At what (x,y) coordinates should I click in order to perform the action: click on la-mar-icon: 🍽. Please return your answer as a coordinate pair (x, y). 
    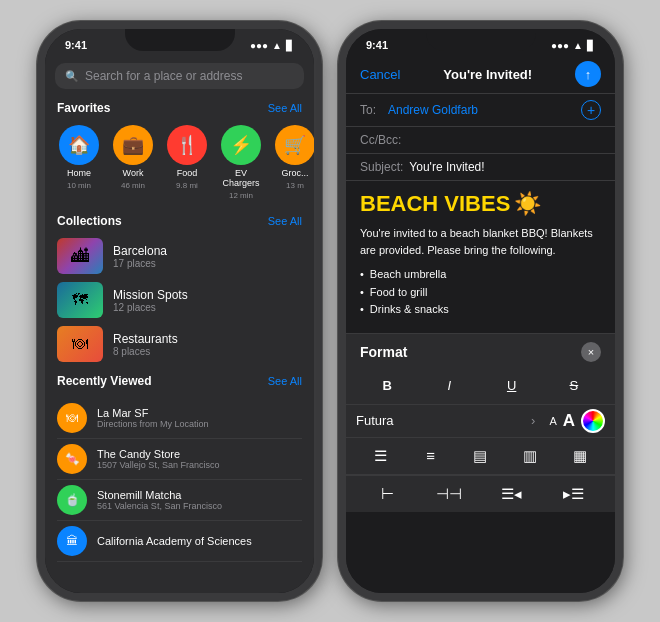
    Looking at the image, I should click on (72, 418).